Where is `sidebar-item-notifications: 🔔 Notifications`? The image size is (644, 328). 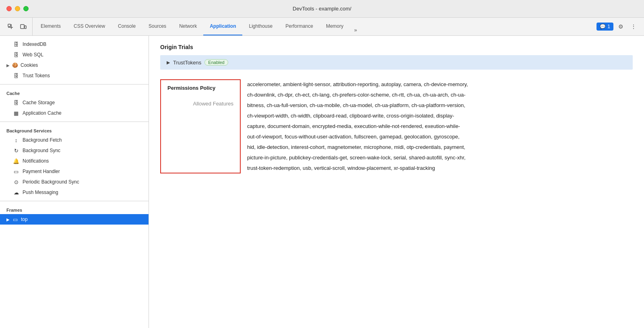
sidebar-item-notifications: 🔔 Notifications is located at coordinates (74, 161).